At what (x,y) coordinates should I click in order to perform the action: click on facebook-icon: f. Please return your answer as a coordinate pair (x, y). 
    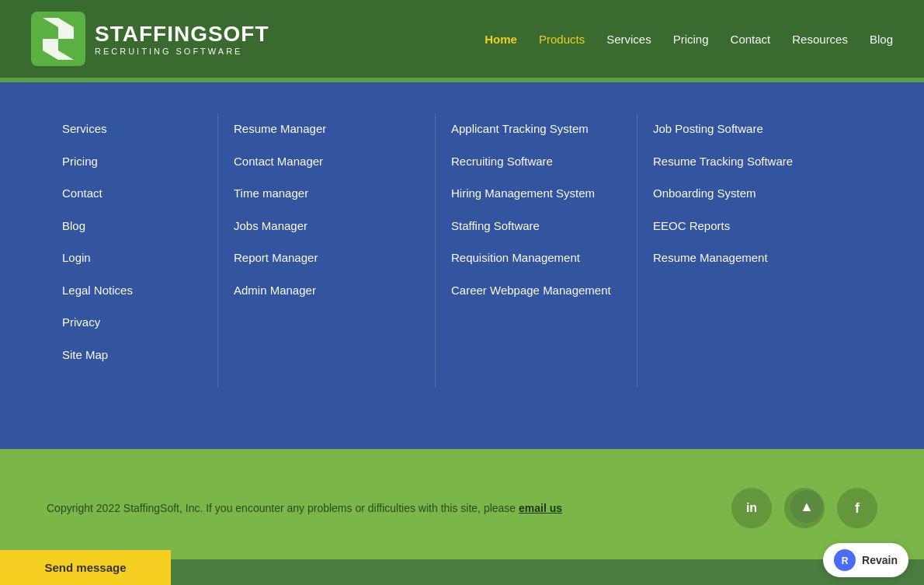
    Looking at the image, I should click on (857, 508).